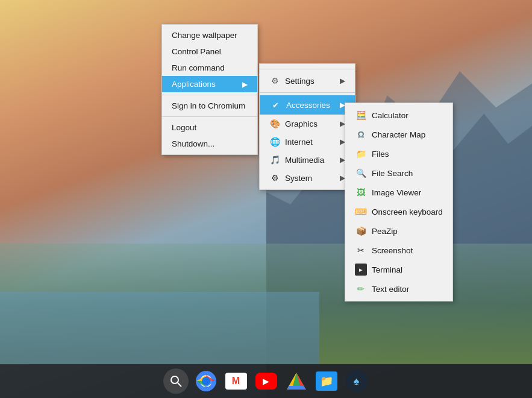 The width and height of the screenshot is (532, 398). I want to click on taskbar-gmail-button: M, so click(236, 381).